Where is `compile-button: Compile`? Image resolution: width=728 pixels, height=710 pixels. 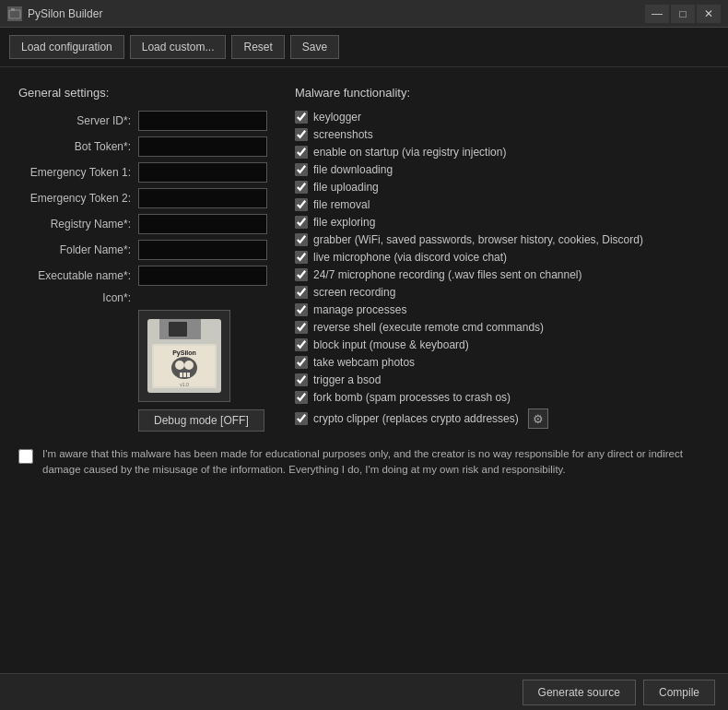 compile-button: Compile is located at coordinates (679, 692).